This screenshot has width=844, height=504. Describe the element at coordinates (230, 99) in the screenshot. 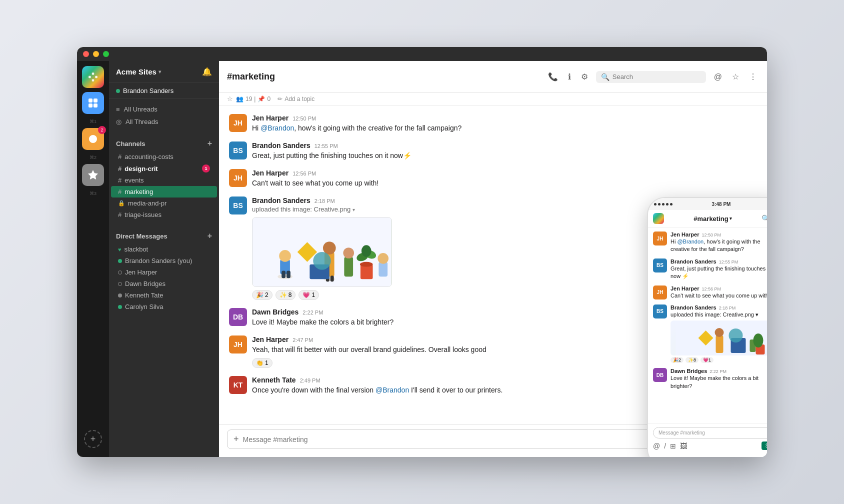

I see `star-channel-button: ☆` at that location.